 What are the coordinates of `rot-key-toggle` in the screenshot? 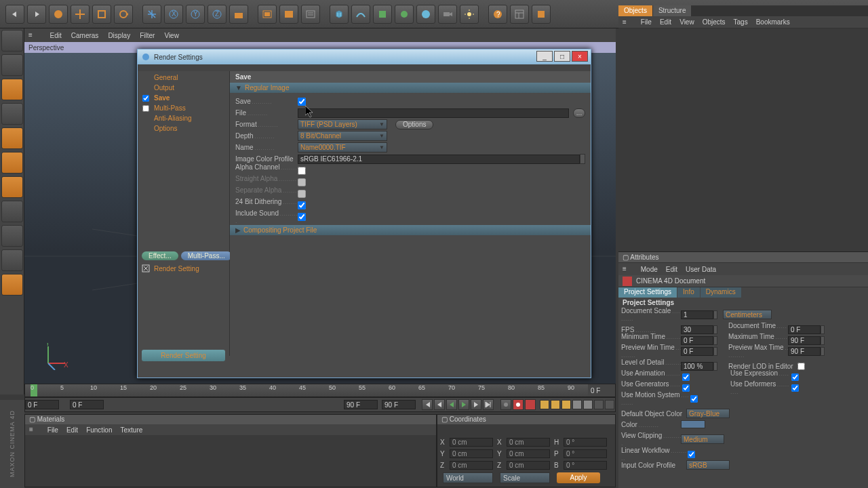 It's located at (566, 405).